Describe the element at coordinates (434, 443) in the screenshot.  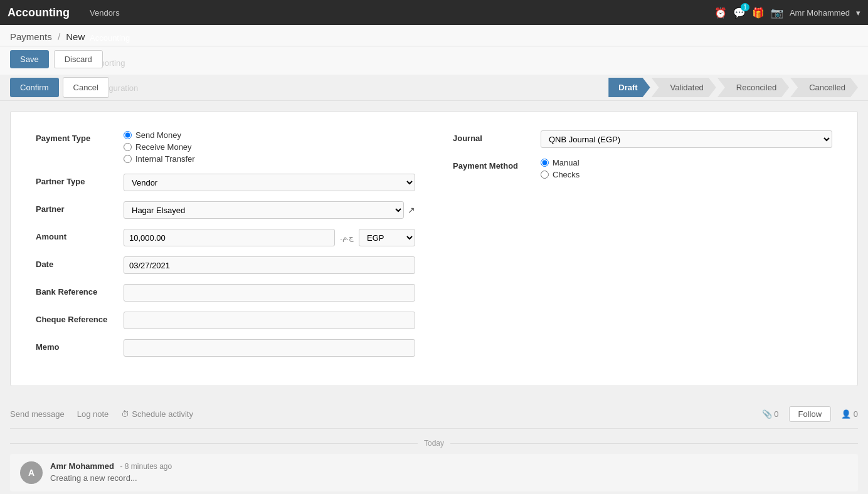
I see `today-divider: Today` at that location.